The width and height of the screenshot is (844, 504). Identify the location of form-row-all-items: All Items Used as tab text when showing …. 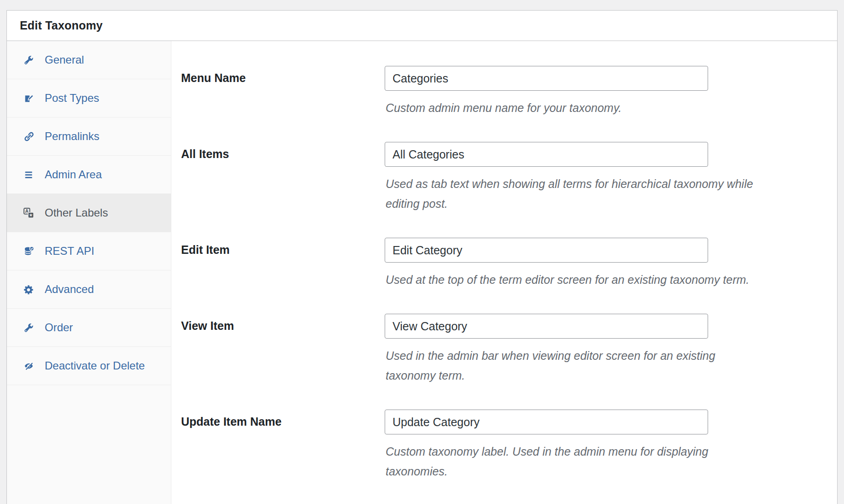
(502, 178).